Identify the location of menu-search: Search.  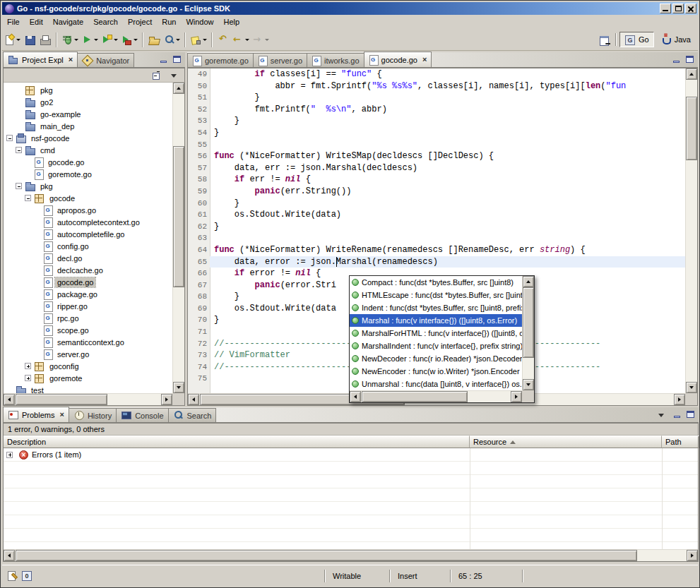
(106, 22).